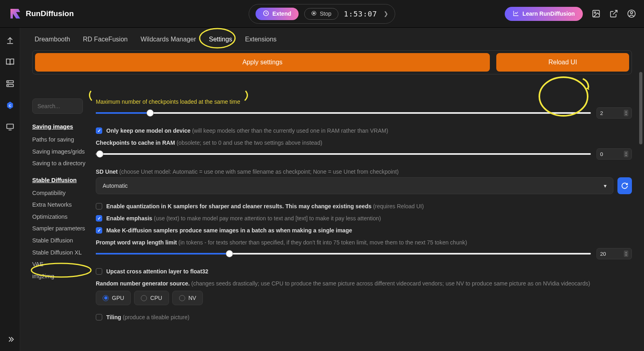 The width and height of the screenshot is (644, 351). What do you see at coordinates (156, 317) in the screenshot?
I see `tiling-muted: (produce a tileable picture)` at bounding box center [156, 317].